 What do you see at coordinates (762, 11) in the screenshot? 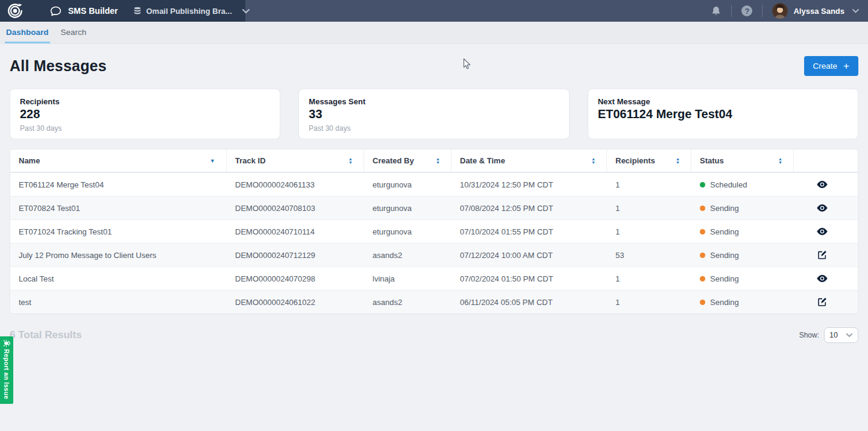
I see `navbar-divider` at bounding box center [762, 11].